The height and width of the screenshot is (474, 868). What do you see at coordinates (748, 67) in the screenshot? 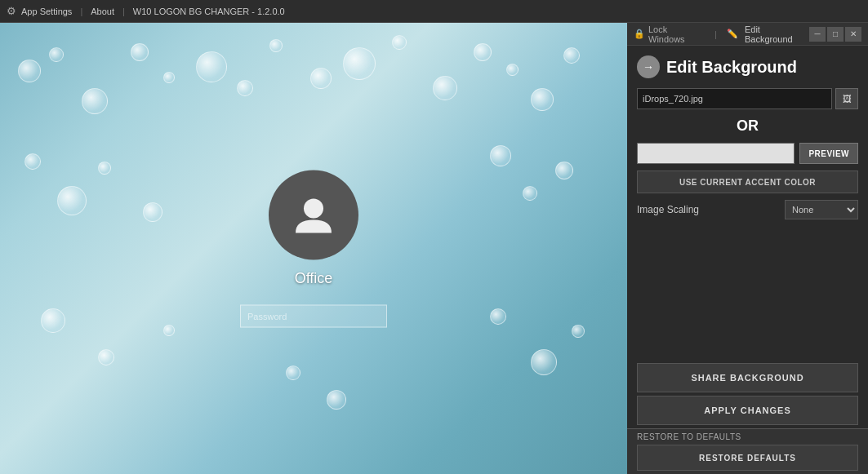
I see `section-heading: → Edit Background` at bounding box center [748, 67].